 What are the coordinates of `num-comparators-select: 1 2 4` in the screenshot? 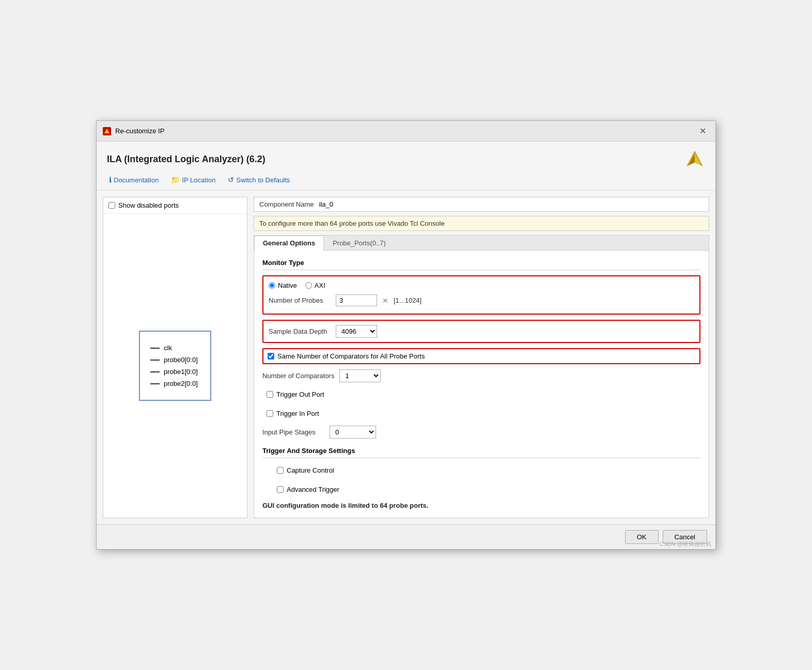 It's located at (360, 376).